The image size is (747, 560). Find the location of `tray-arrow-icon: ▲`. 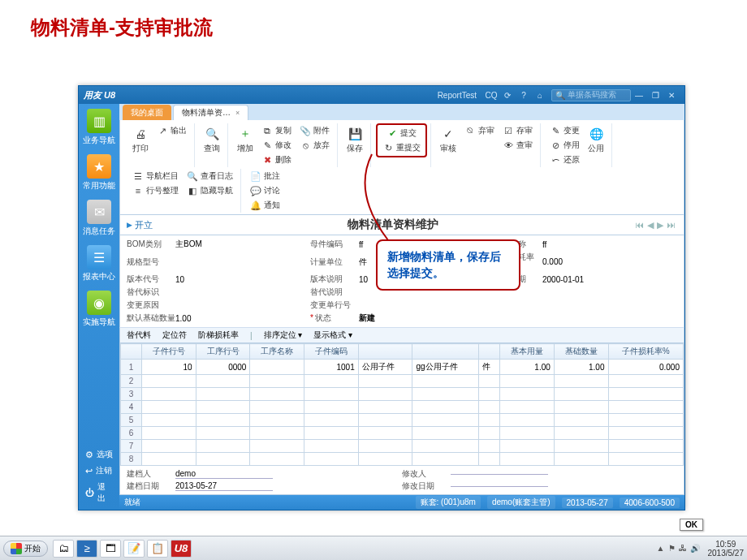

tray-arrow-icon: ▲ is located at coordinates (661, 549).